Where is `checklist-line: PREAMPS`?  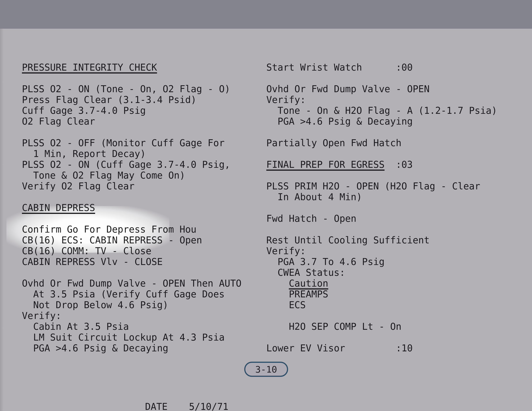 checklist-line: PREAMPS is located at coordinates (382, 294).